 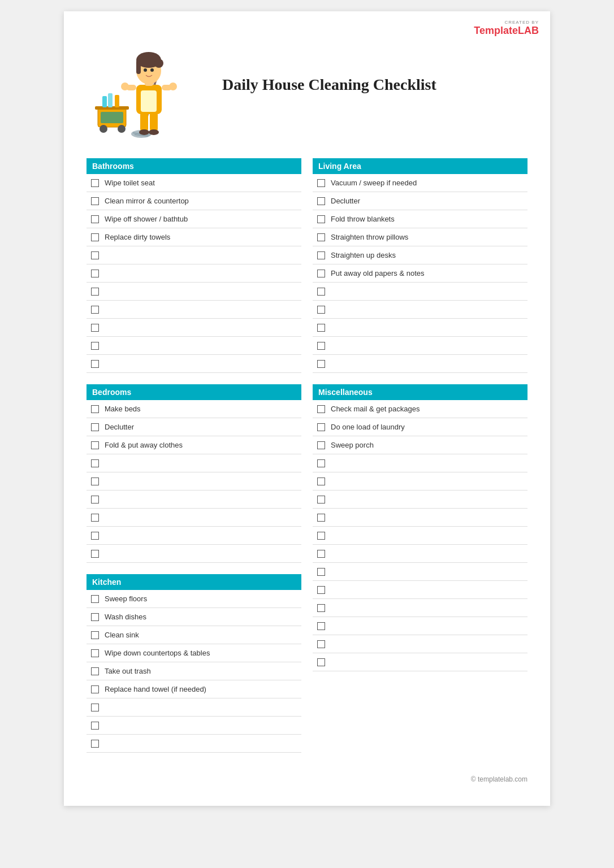 I want to click on list-item: Fold throw blankets, so click(x=420, y=219).